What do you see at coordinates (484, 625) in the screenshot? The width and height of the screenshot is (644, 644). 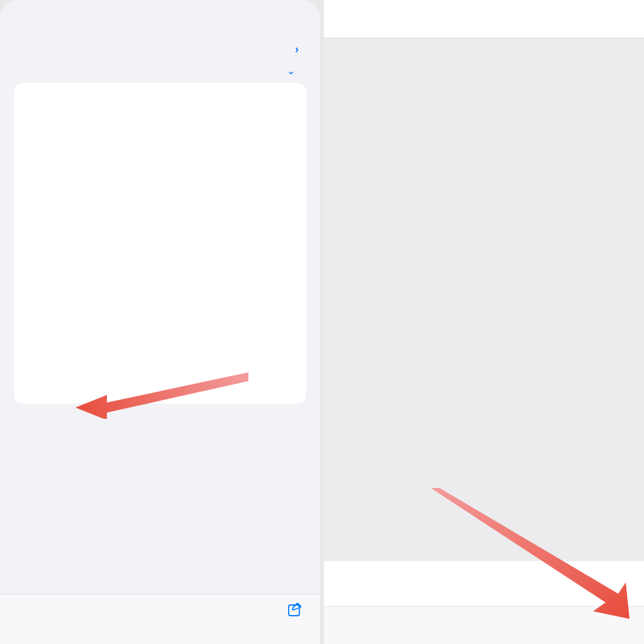 I see `right-footer` at bounding box center [484, 625].